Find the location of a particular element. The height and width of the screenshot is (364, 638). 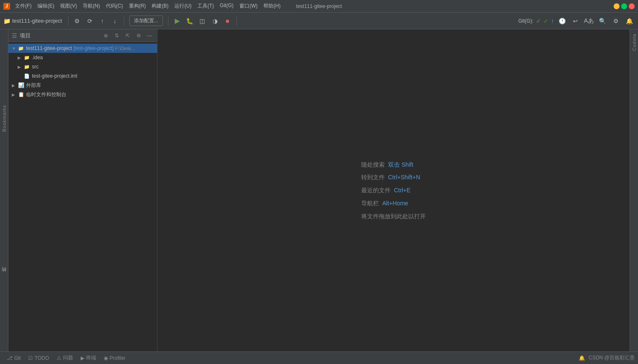

tree-item-iml: 📄 test-gitee-project.iml is located at coordinates (83, 76).